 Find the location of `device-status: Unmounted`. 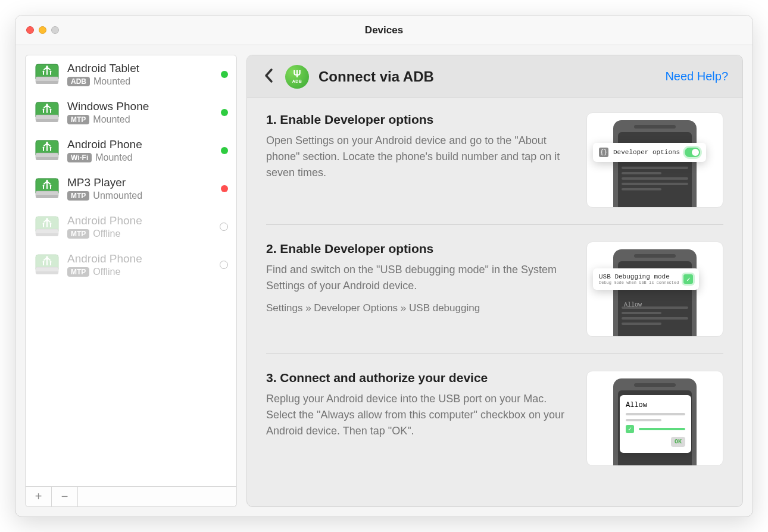

device-status: Unmounted is located at coordinates (118, 196).